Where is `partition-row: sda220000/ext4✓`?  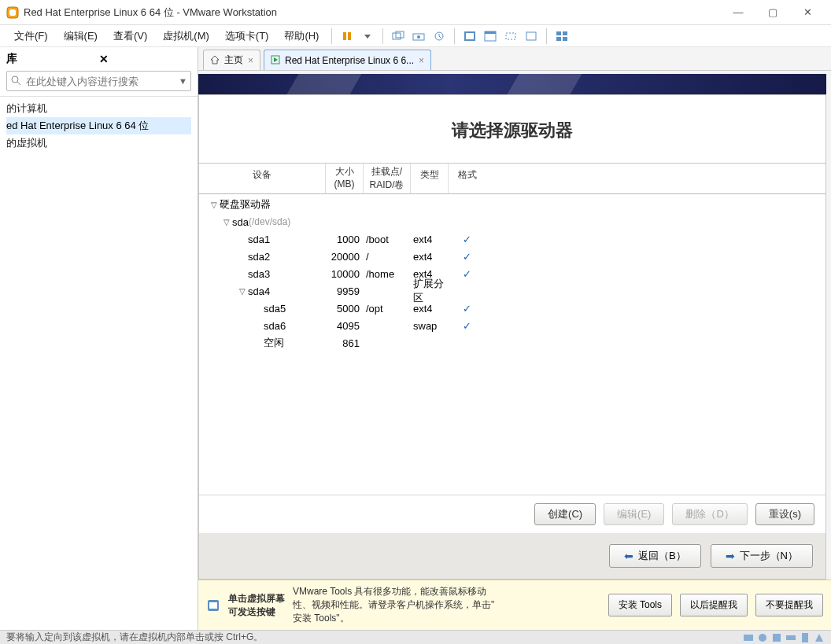
partition-row: sda220000/ext4✓ is located at coordinates (512, 256).